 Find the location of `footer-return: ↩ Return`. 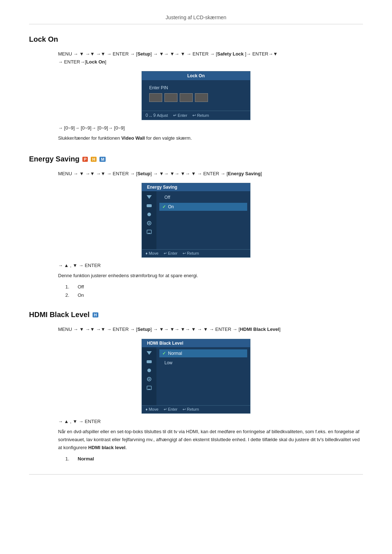

footer-return: ↩ Return is located at coordinates (201, 115).